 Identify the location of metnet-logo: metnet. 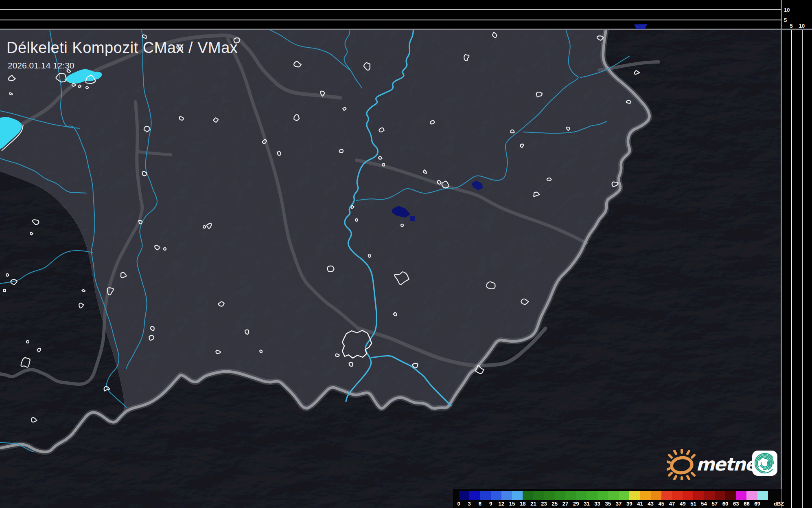
(724, 464).